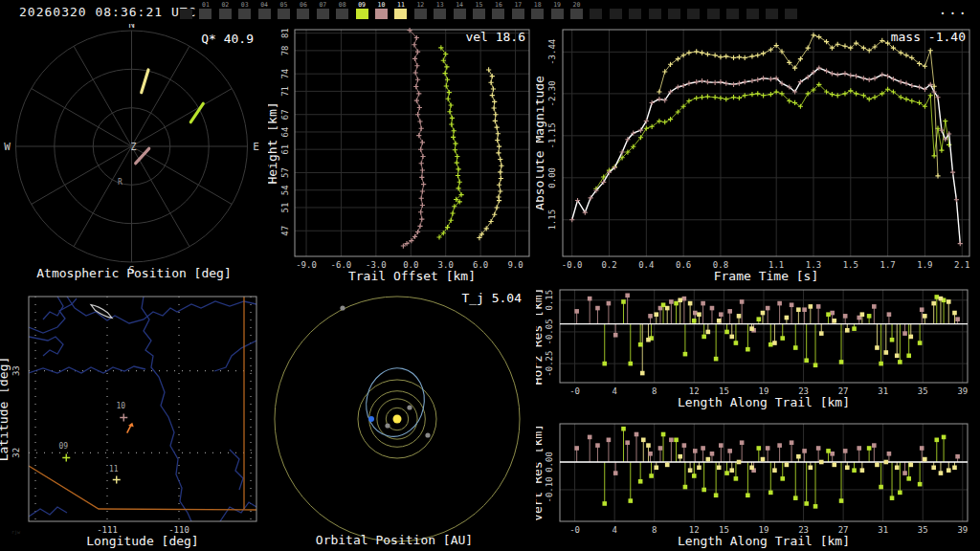  Describe the element at coordinates (549, 364) in the screenshot. I see `svg-text: -0.25` at that location.